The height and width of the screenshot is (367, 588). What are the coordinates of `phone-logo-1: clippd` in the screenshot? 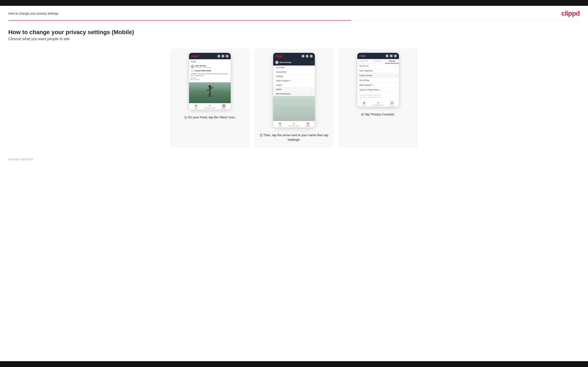 It's located at (195, 56).